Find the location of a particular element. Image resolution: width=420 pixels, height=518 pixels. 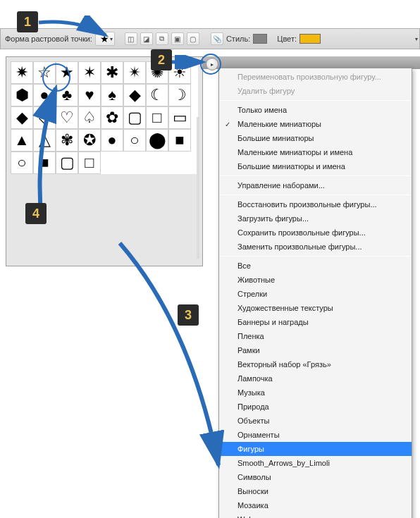

menu-item: Выноски is located at coordinates (316, 491).